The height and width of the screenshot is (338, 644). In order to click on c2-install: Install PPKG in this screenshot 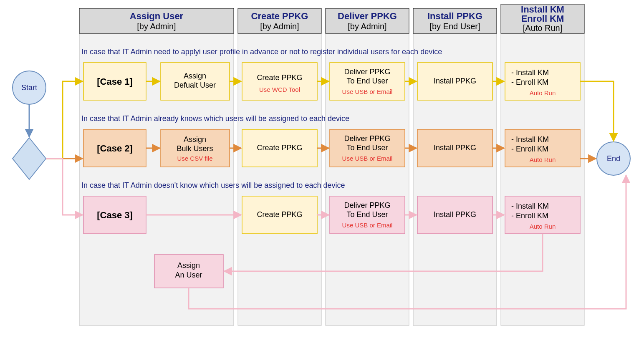, I will do `click(455, 148)`.